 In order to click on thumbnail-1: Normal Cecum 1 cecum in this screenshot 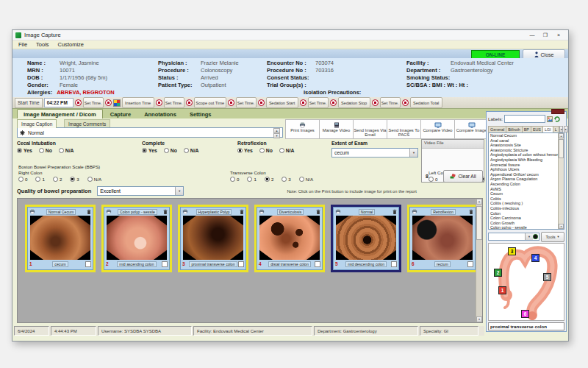, I will do `click(60, 238)`.